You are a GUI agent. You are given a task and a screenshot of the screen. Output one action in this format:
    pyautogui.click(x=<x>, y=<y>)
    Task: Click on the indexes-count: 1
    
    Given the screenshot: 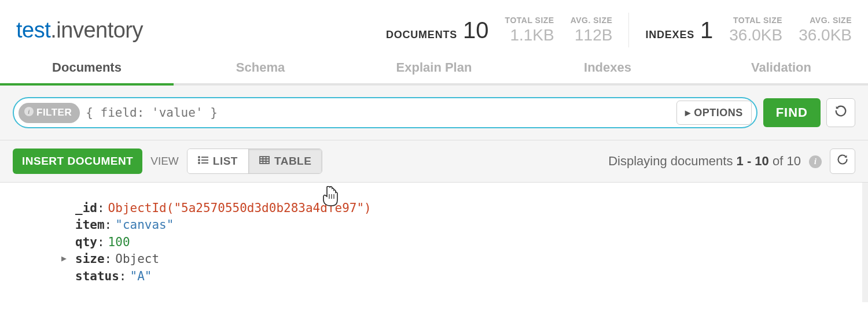 What is the action you would take?
    pyautogui.click(x=707, y=30)
    